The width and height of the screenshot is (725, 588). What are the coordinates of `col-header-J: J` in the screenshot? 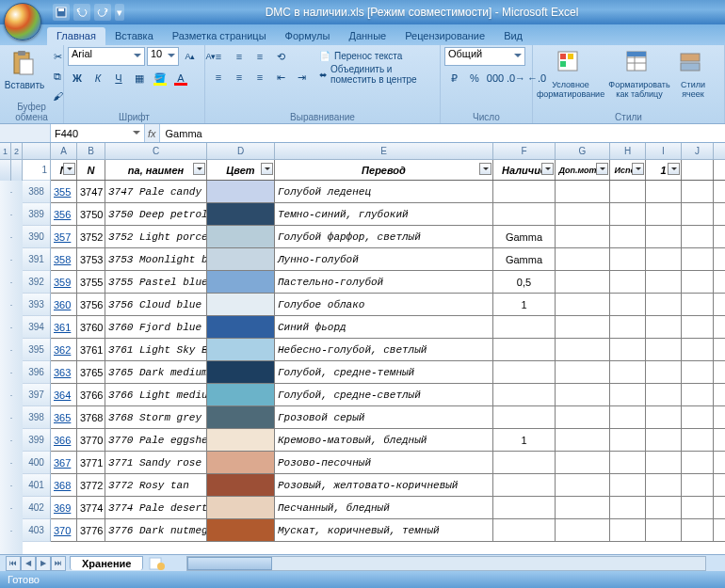 It's located at (698, 151).